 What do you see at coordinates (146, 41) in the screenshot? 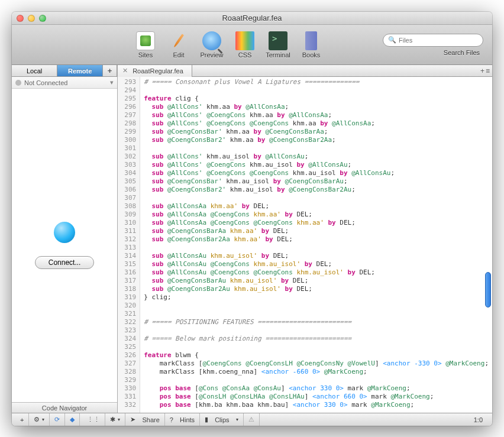
I see `leaf-icon` at bounding box center [146, 41].